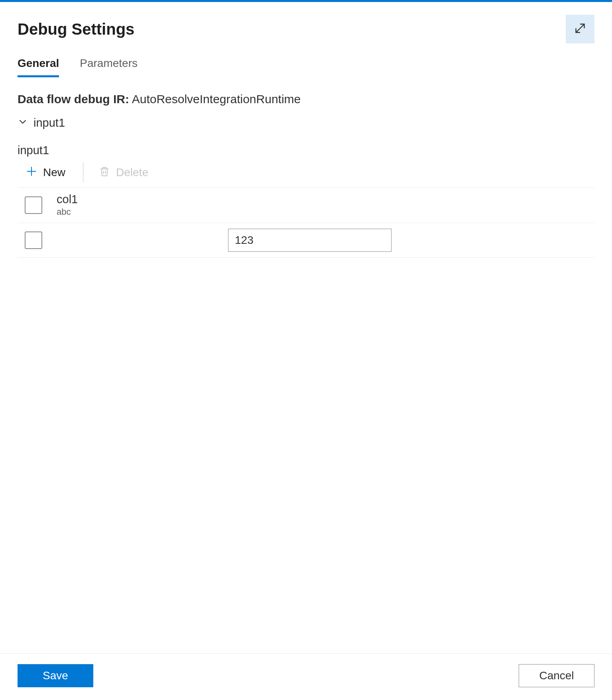  I want to click on toolbar-separator, so click(83, 173).